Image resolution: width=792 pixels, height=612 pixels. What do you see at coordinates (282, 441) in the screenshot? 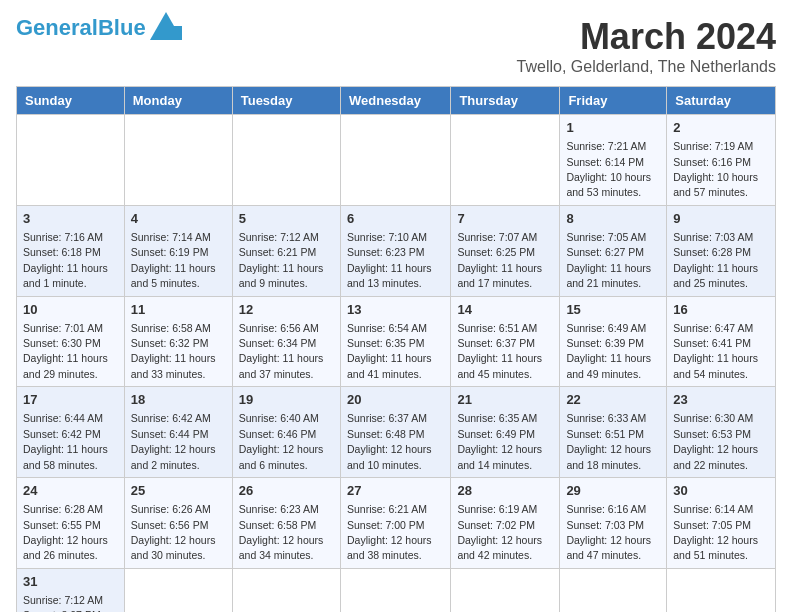
I see `day-info: Sunrise: 6:40 AM Sunset: 6:46 PM Dayligh…` at bounding box center [282, 441].